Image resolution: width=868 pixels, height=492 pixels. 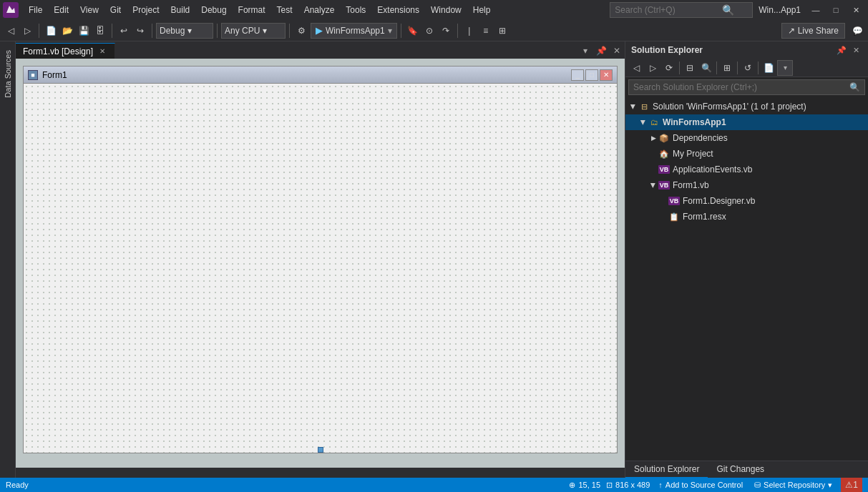 What do you see at coordinates (321, 473) in the screenshot?
I see `designer-scrollbar` at bounding box center [321, 473].